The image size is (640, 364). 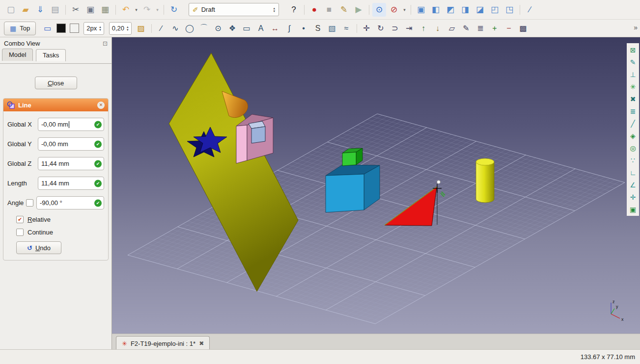 I want to click on document-tab: ✳ F2-T19-ejemplo-ini : 1* ✖, so click(x=163, y=343).